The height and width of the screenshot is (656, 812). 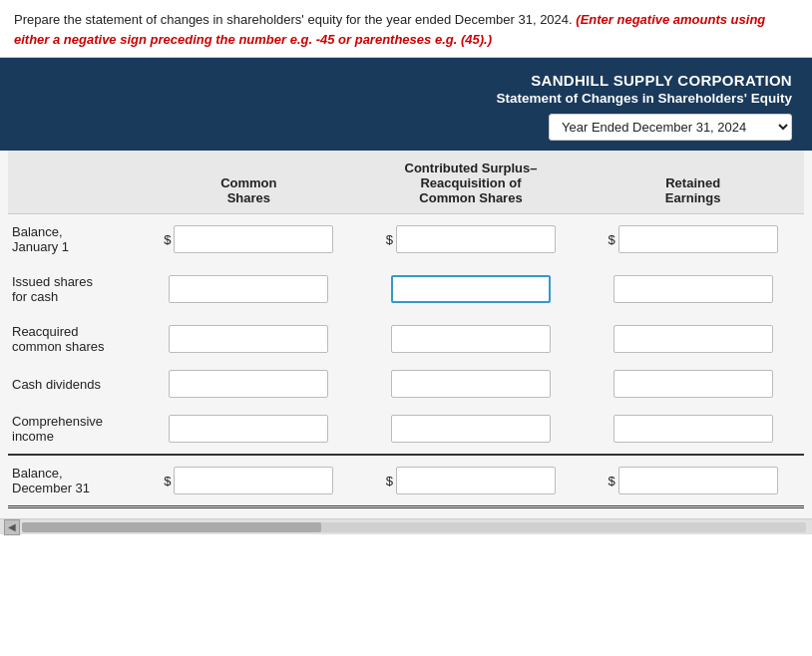 What do you see at coordinates (253, 481) in the screenshot?
I see `balance-dec-common-input` at bounding box center [253, 481].